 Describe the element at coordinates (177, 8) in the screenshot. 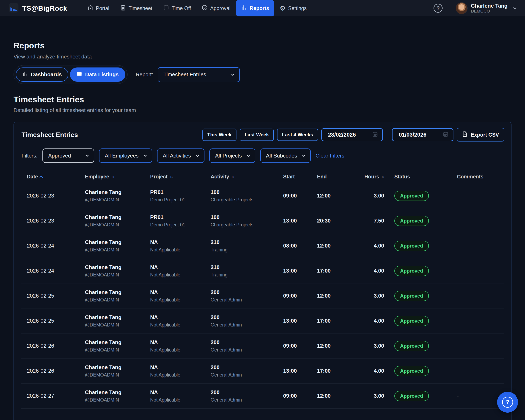

I see `nav-item-time-off: Time Off` at that location.